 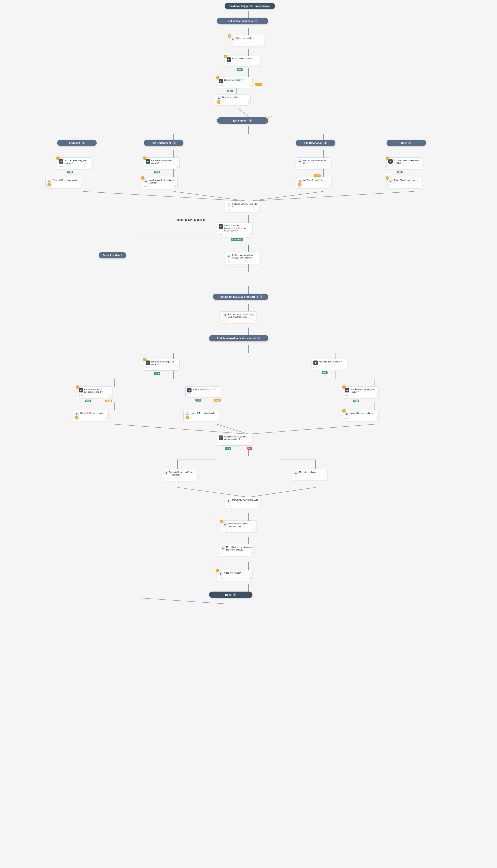 What do you see at coordinates (243, 121) in the screenshot?
I see `enrichment-pill: Enrichment ℹ` at bounding box center [243, 121].